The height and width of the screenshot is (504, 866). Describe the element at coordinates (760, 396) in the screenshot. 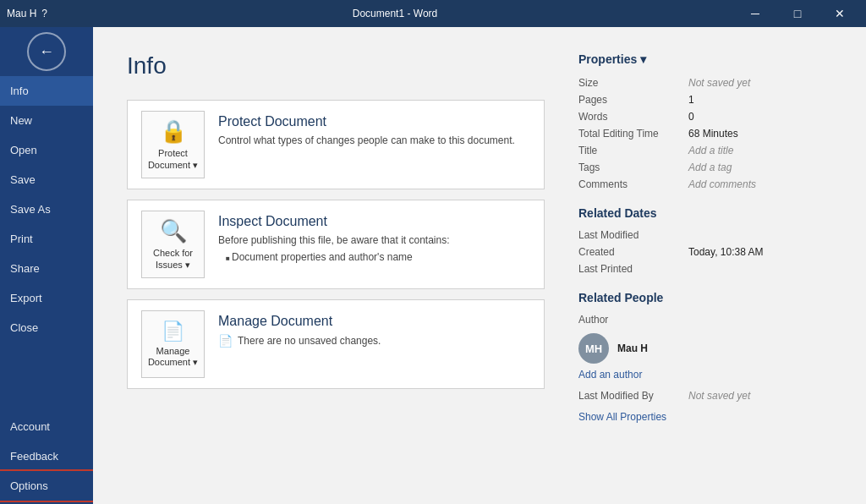

I see `last-modified-by-value: Not saved yet` at that location.